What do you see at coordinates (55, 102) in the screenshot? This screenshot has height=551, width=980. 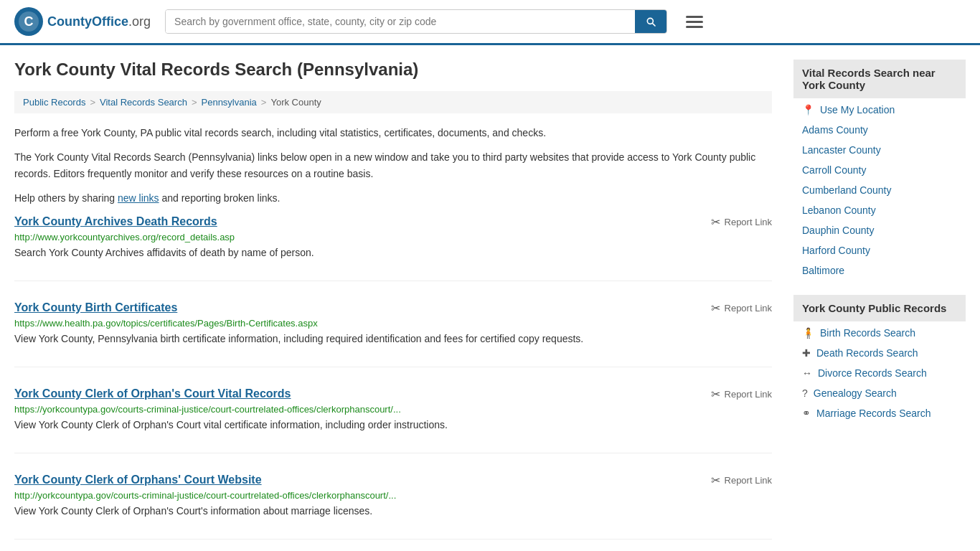 I see `breadcrumb-public-records: Public Records` at bounding box center [55, 102].